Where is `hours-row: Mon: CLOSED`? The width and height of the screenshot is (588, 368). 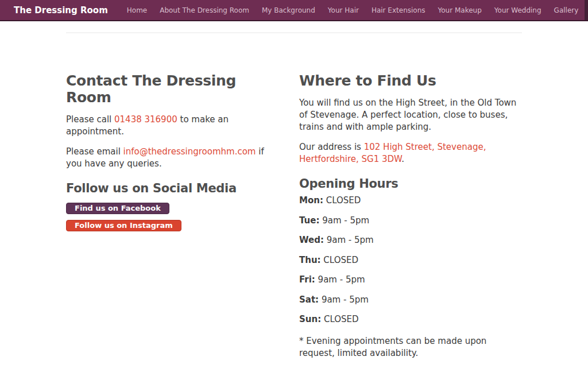 hours-row: Mon: CLOSED is located at coordinates (411, 201).